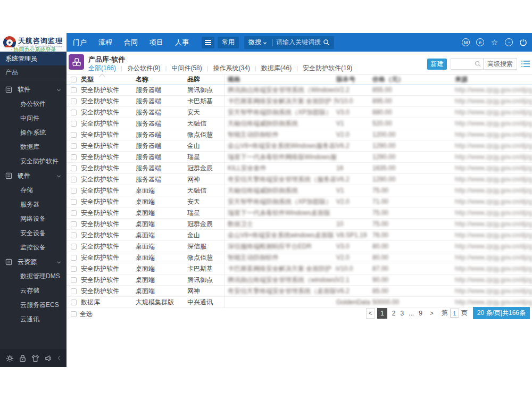 The height and width of the screenshot is (399, 532). What do you see at coordinates (35, 359) in the screenshot?
I see `theme-icon` at bounding box center [35, 359].